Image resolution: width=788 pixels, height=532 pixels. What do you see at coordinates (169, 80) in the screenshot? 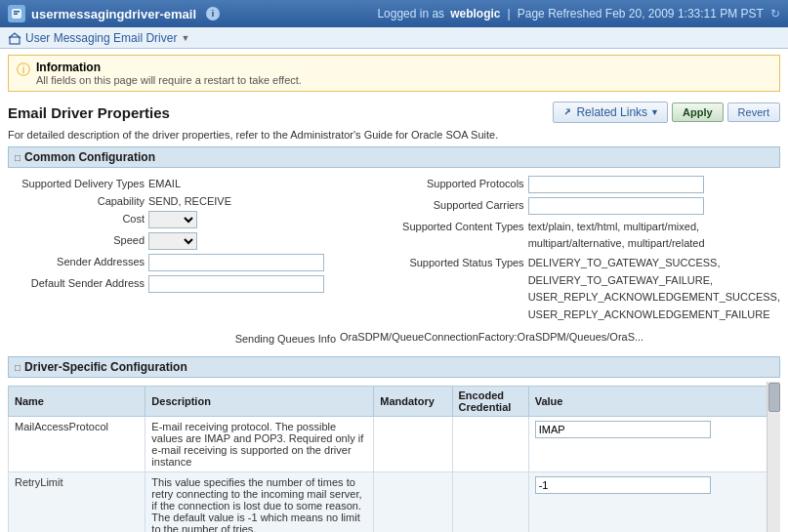
I see `info-bar-message: All fields on this page will require a r…` at bounding box center [169, 80].